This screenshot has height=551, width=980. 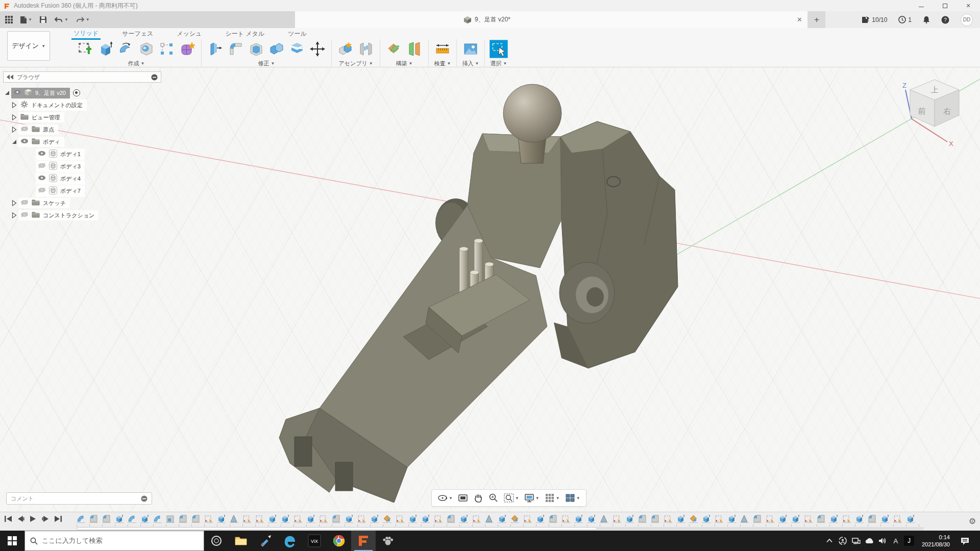 I want to click on taskbar-app-explorer, so click(x=241, y=541).